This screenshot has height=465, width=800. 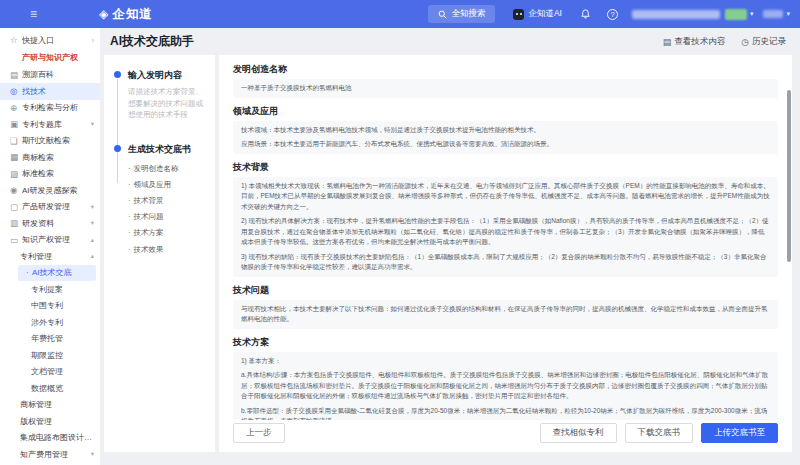 I want to click on section-title: 技术方案, so click(x=506, y=342).